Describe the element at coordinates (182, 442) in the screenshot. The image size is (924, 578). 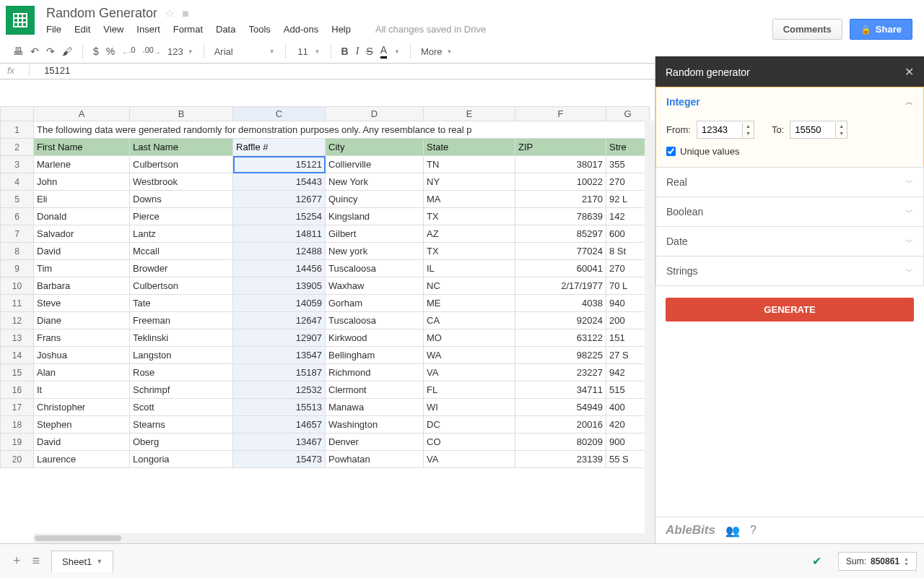
I see `cell: Oberg` at that location.